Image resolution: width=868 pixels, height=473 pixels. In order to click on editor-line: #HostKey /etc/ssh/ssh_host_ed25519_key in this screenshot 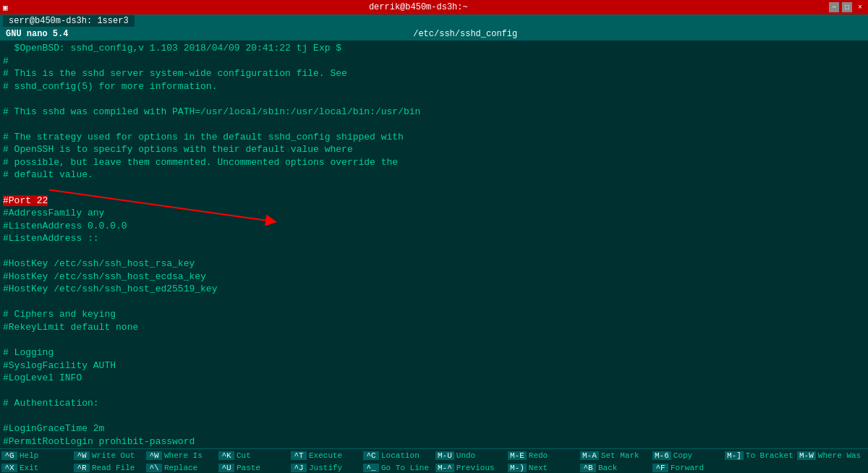, I will do `click(434, 289)`.